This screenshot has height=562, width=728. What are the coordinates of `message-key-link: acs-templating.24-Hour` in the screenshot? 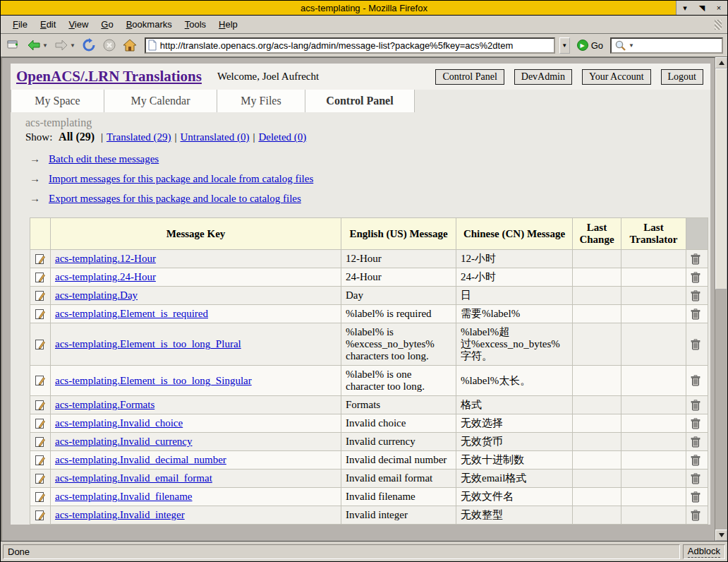 It's located at (106, 277).